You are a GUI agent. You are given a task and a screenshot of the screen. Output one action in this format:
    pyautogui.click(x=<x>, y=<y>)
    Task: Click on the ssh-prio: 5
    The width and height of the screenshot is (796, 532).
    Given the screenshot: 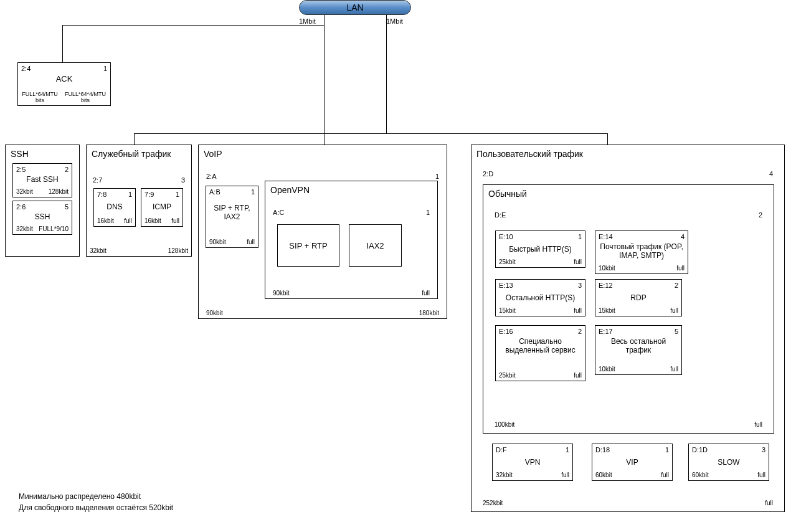 What is the action you would take?
    pyautogui.click(x=67, y=207)
    